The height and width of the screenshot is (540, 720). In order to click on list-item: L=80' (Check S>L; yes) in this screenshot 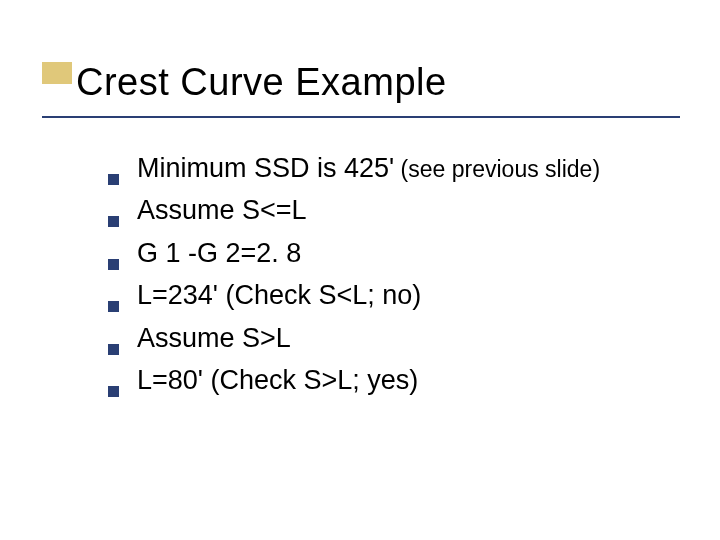, I will do `click(384, 380)`.